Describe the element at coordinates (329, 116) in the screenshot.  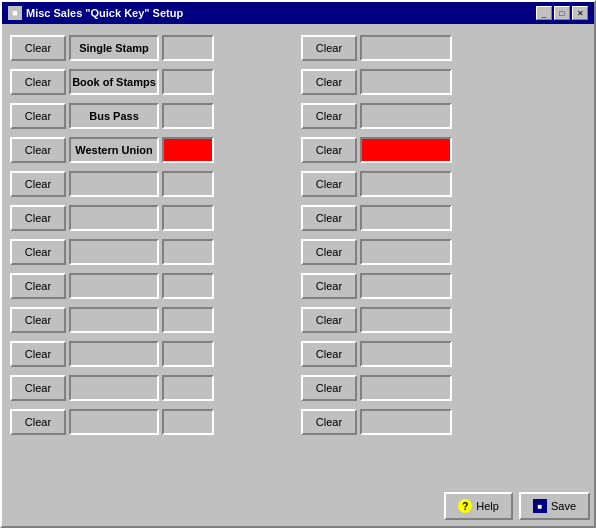
I see `right-clear-button-2: Clear` at that location.